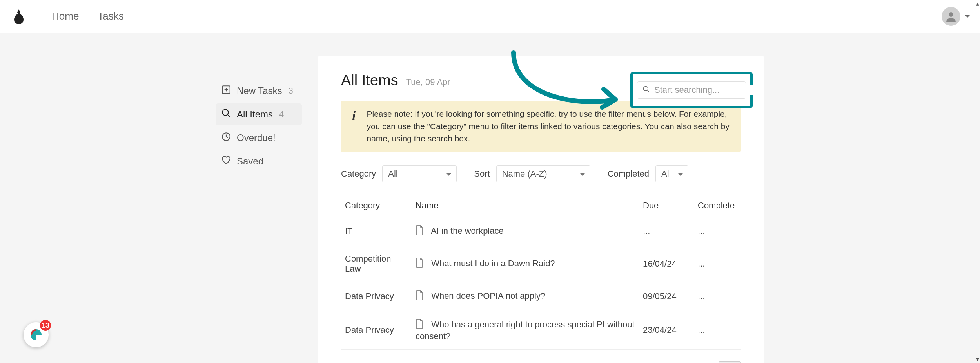  I want to click on scroll-marker-top-icon: ▴, so click(978, 4).